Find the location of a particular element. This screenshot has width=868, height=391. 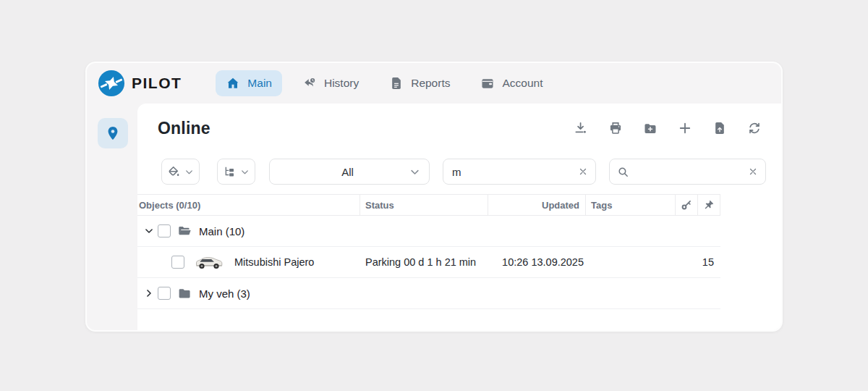

search-icon is located at coordinates (624, 172).